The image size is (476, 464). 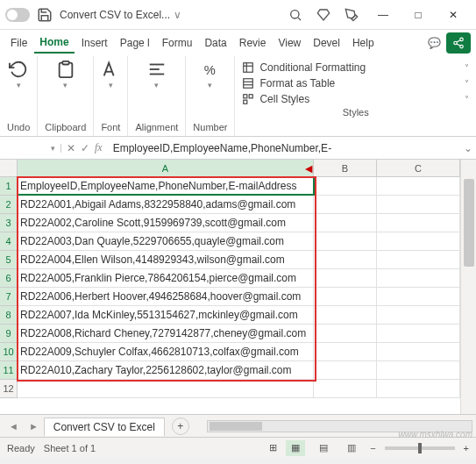 I want to click on accept-formula-icon: ✓, so click(x=85, y=148).